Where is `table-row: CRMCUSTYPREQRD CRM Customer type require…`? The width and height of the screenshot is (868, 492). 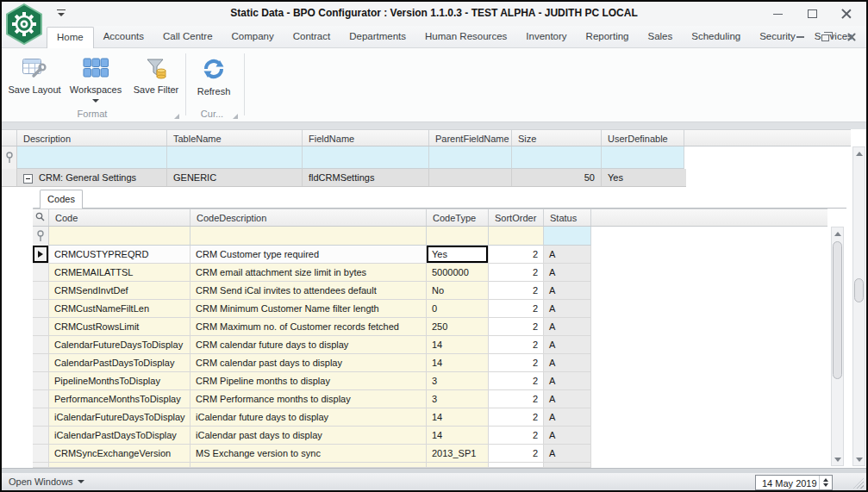 table-row: CRMCUSTYPREQRD CRM Customer type require… is located at coordinates (312, 255).